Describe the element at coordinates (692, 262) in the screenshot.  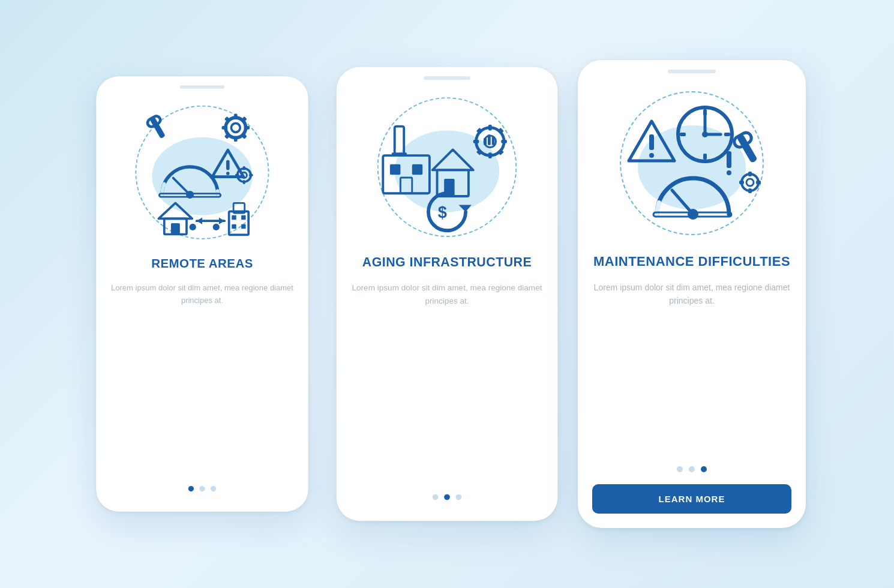
I see `title-maintenance-difficulties: MAINTENANCE DIFFICULTIES` at that location.